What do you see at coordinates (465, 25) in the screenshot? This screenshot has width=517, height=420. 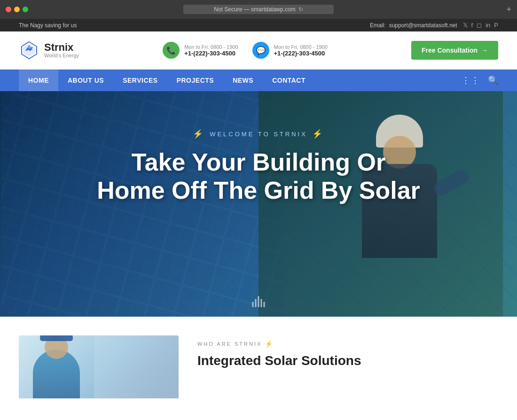 I see `twitter-icon: 𝕏` at bounding box center [465, 25].